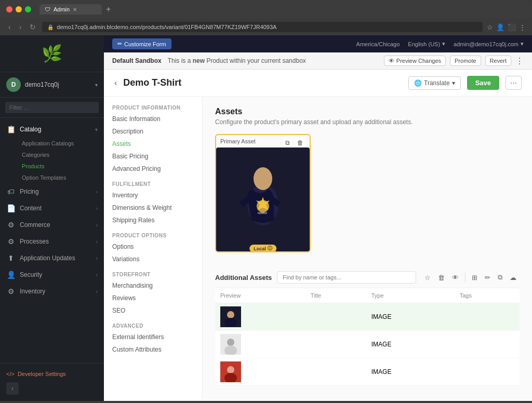 This screenshot has height=403, width=532. I want to click on asset-search-input, so click(347, 277).